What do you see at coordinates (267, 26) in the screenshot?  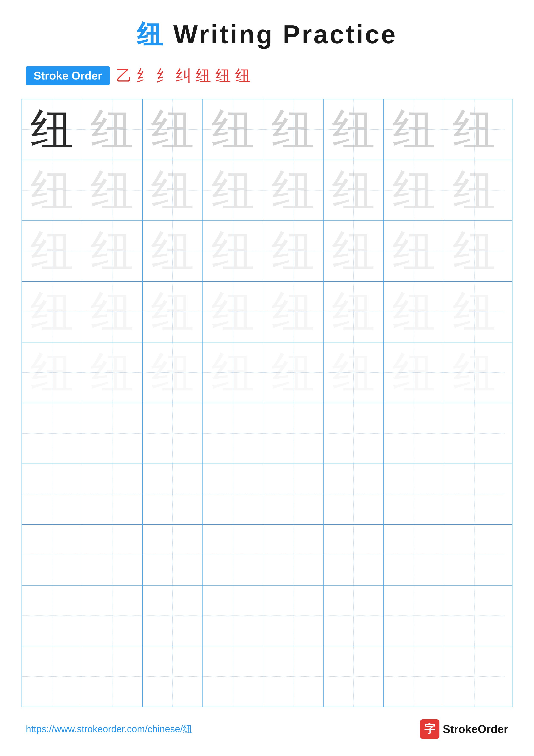 I see `page-title: 纽 Writing Practice` at bounding box center [267, 26].